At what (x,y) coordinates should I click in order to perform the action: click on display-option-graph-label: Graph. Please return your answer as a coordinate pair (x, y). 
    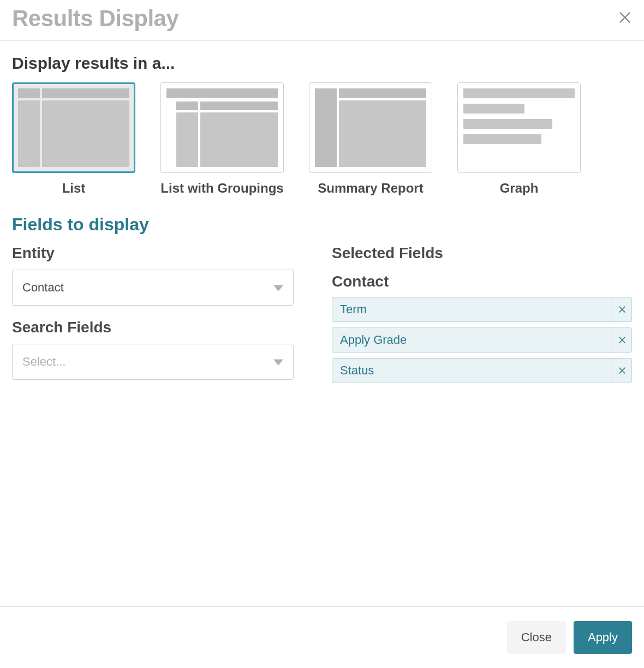
    Looking at the image, I should click on (520, 188).